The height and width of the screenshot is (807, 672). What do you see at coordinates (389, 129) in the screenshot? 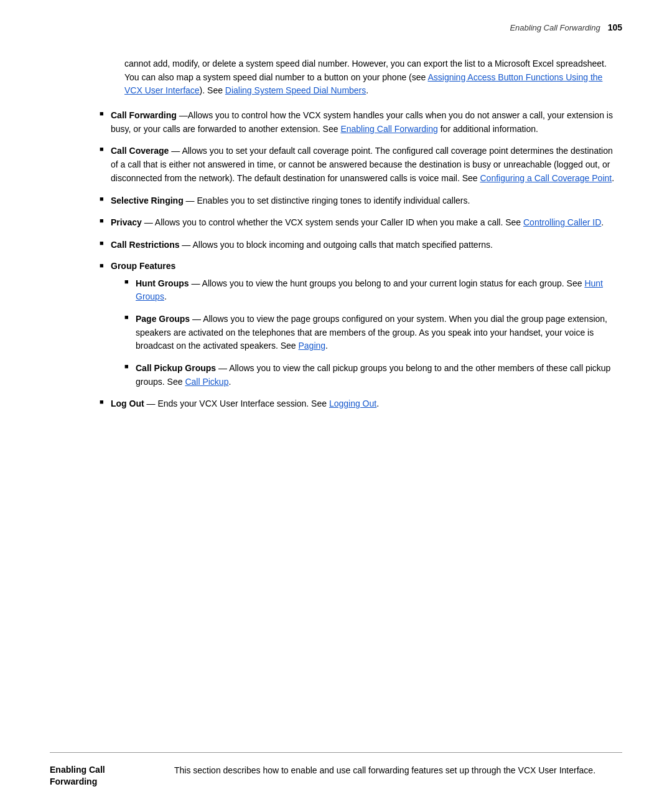
I see `enabling-call-forwarding-link: Enabling Call Forwarding` at bounding box center [389, 129].